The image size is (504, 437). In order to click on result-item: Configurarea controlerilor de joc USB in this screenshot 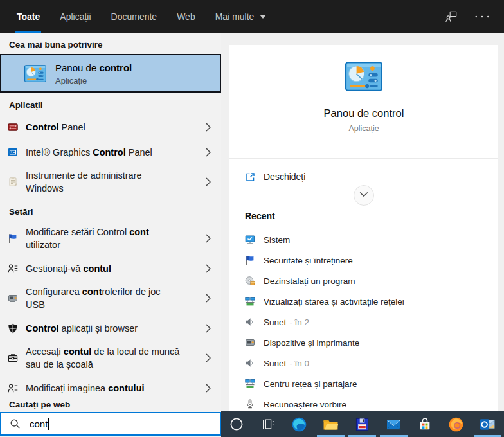, I will do `click(111, 298)`.